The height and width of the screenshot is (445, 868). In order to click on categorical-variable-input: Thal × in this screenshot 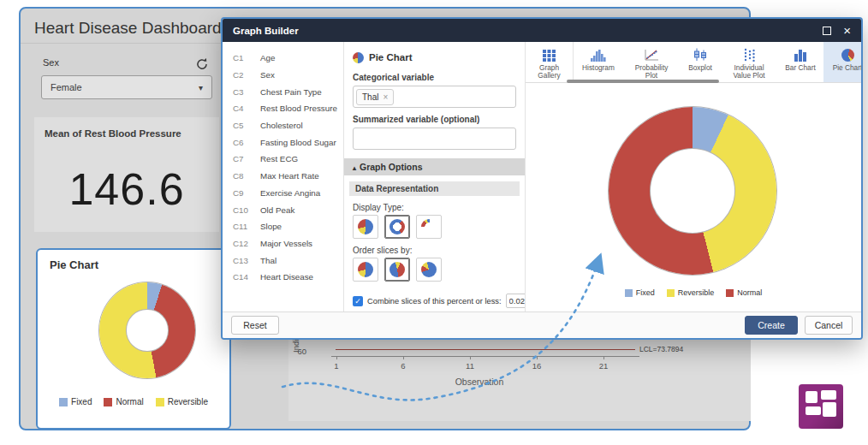, I will do `click(435, 97)`.